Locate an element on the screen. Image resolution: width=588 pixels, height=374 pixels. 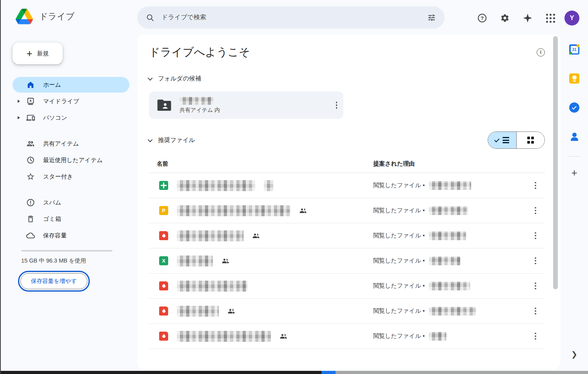
contacts-icon is located at coordinates (575, 137).